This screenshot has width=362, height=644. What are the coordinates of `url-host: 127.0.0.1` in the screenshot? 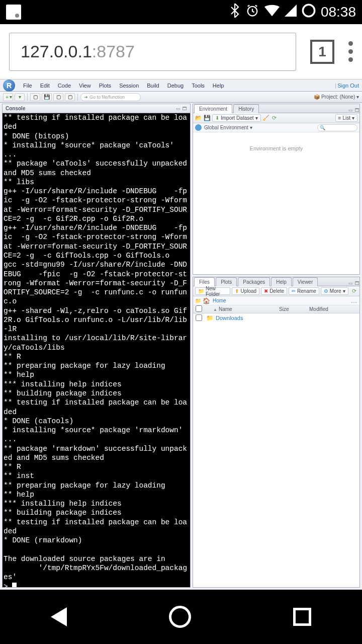 It's located at (56, 51).